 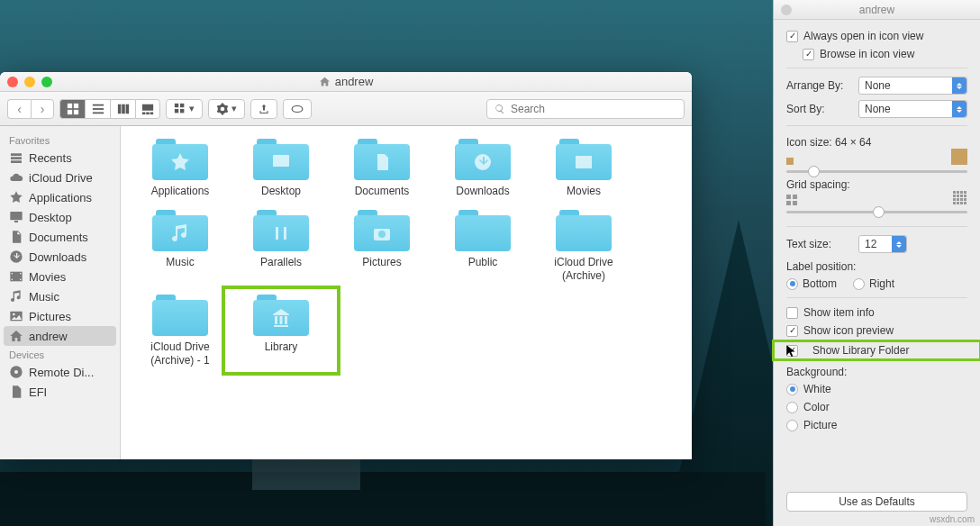 I want to click on grid-spacing-slider, so click(x=877, y=213).